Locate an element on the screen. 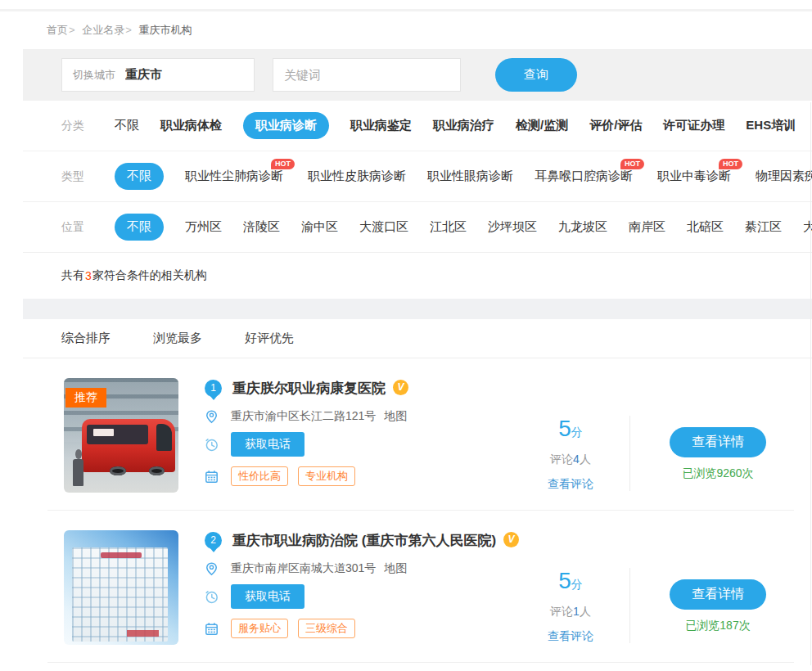  filter-option: EHS培训 is located at coordinates (771, 126).